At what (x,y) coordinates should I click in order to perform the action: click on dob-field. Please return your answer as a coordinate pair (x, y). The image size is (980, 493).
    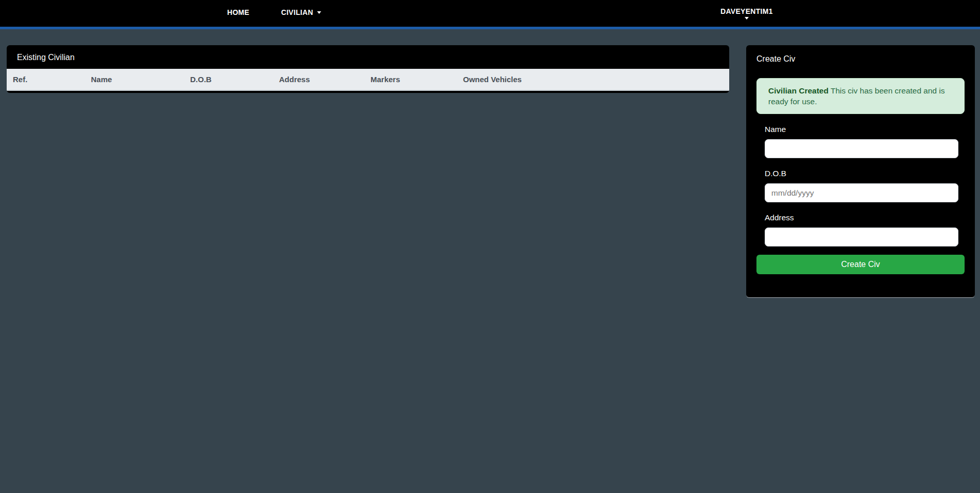
    Looking at the image, I should click on (861, 193).